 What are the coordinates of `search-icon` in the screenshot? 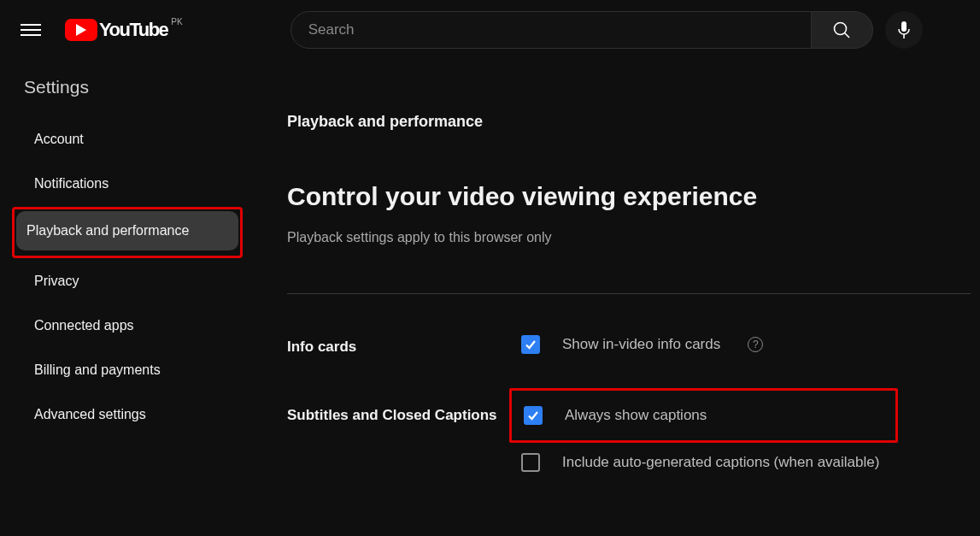 It's located at (842, 30).